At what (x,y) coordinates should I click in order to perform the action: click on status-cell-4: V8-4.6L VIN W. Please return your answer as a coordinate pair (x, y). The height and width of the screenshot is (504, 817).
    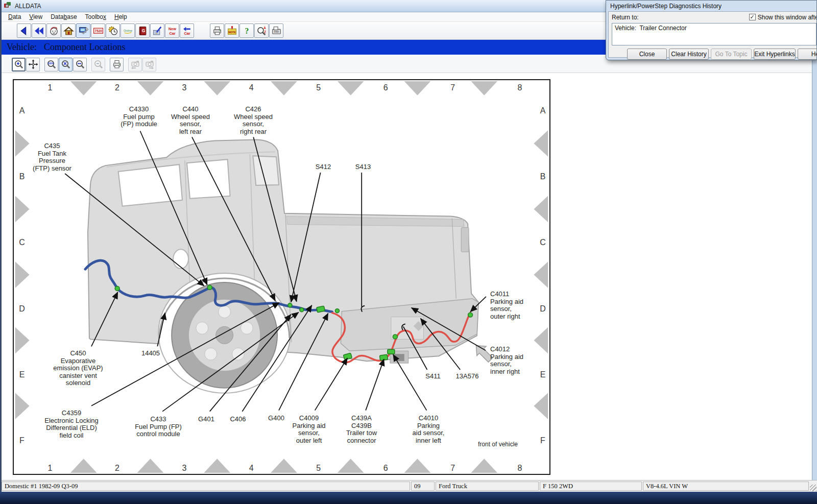
    Looking at the image, I should click on (726, 486).